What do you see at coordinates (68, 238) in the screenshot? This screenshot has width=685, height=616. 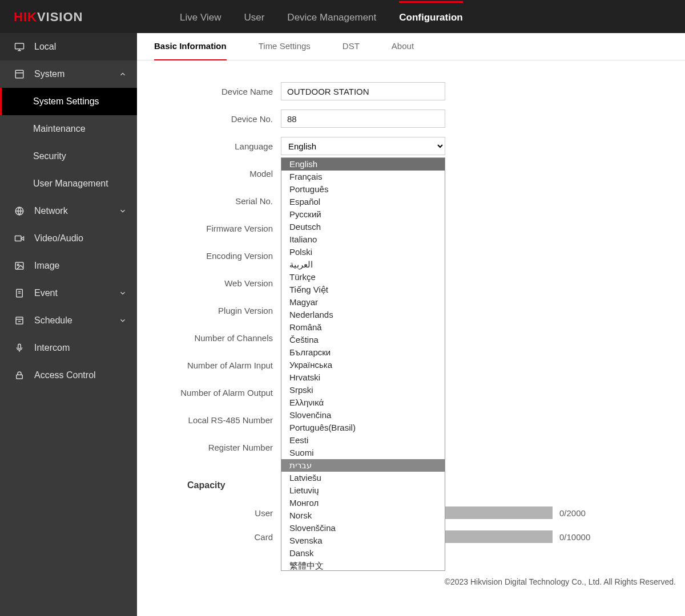 I see `sidebar-item-video-audio: Video/Audio` at bounding box center [68, 238].